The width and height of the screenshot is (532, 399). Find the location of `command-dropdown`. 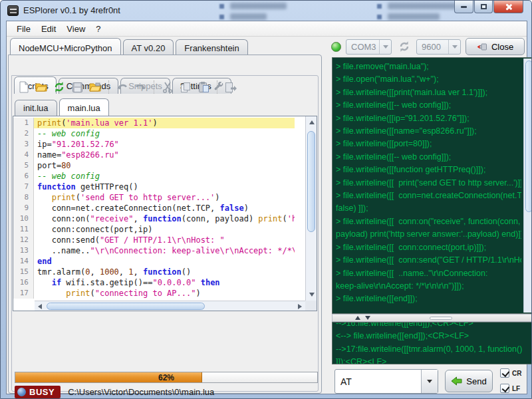

command-dropdown is located at coordinates (430, 382).